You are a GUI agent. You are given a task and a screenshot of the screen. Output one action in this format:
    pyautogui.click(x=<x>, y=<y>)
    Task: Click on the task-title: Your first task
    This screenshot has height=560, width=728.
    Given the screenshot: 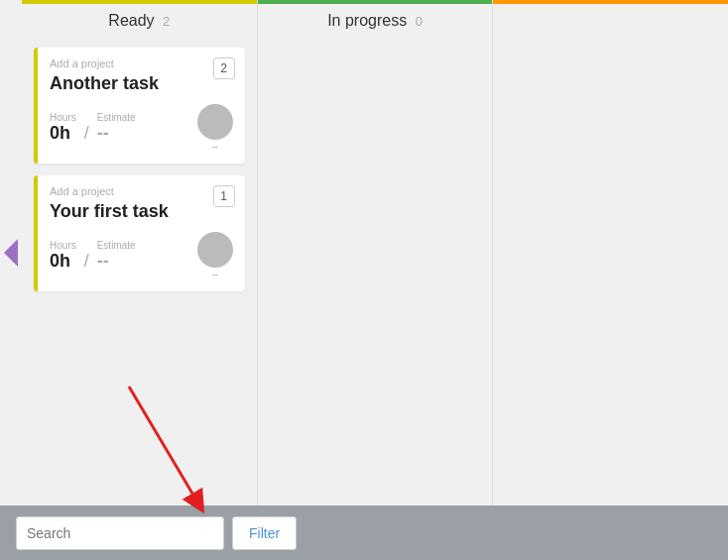 What is the action you would take?
    pyautogui.click(x=141, y=212)
    